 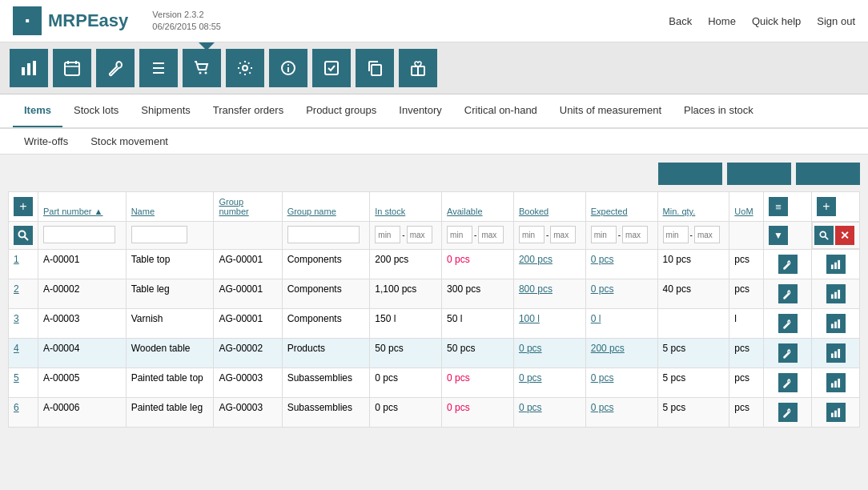 What do you see at coordinates (420, 110) in the screenshot?
I see `subnav-inventory: Inventory` at bounding box center [420, 110].